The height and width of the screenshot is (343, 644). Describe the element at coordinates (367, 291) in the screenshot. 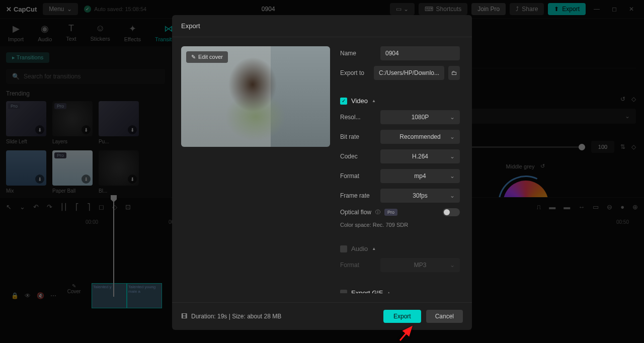

I see `gif-section-label: Export GIF` at that location.